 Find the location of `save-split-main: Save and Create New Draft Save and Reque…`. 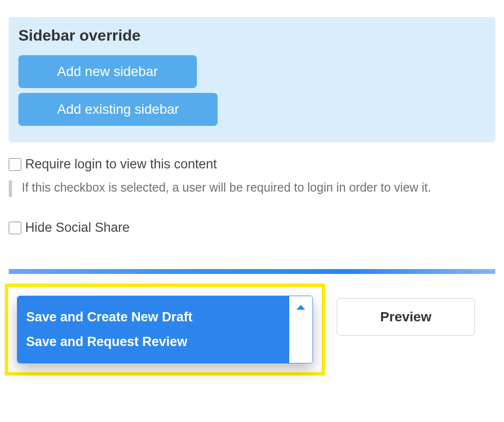

save-split-main: Save and Create New Draft Save and Reque… is located at coordinates (153, 330).